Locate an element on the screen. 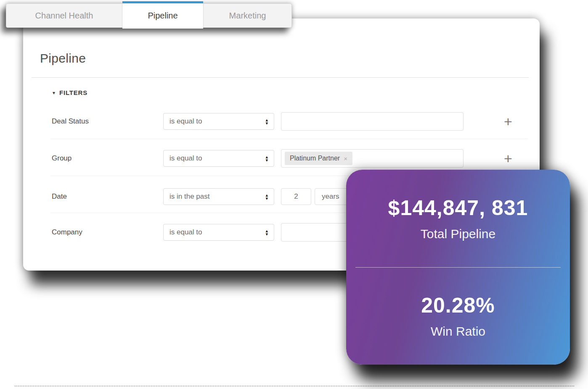 Image resolution: width=588 pixels, height=389 pixels. operator-value: is in the past is located at coordinates (217, 197).